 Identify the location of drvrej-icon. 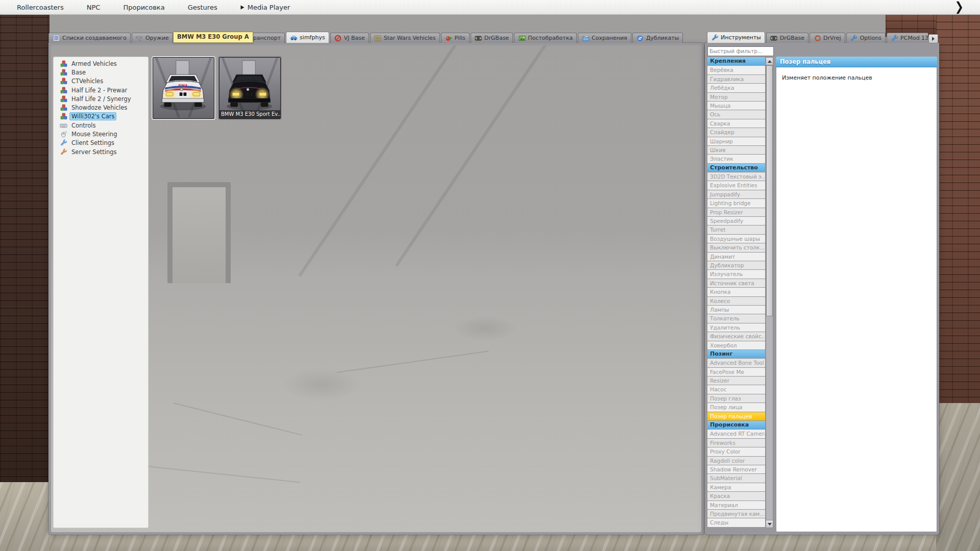
(818, 38).